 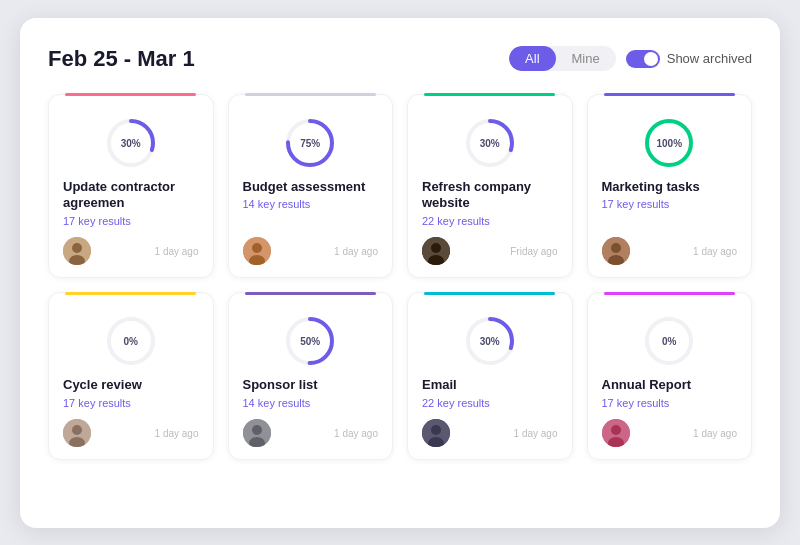 What do you see at coordinates (102, 386) in the screenshot?
I see `card-title: Cycle review` at bounding box center [102, 386].